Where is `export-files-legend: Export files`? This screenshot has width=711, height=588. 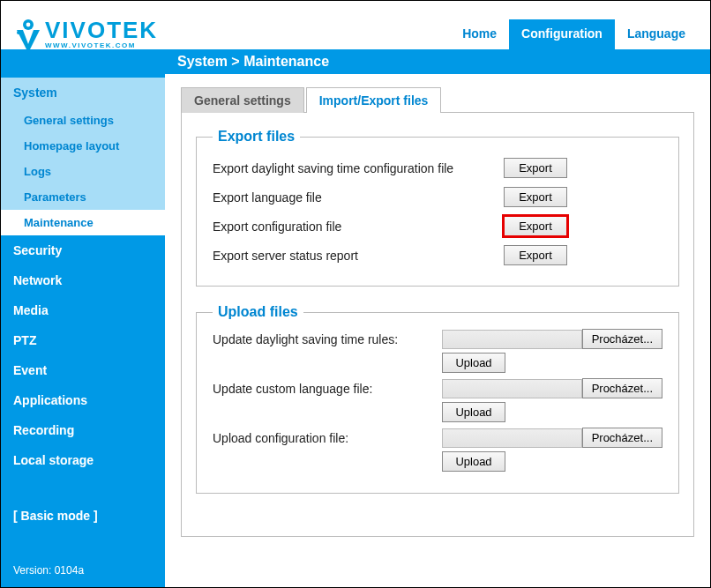
export-files-legend: Export files is located at coordinates (256, 137).